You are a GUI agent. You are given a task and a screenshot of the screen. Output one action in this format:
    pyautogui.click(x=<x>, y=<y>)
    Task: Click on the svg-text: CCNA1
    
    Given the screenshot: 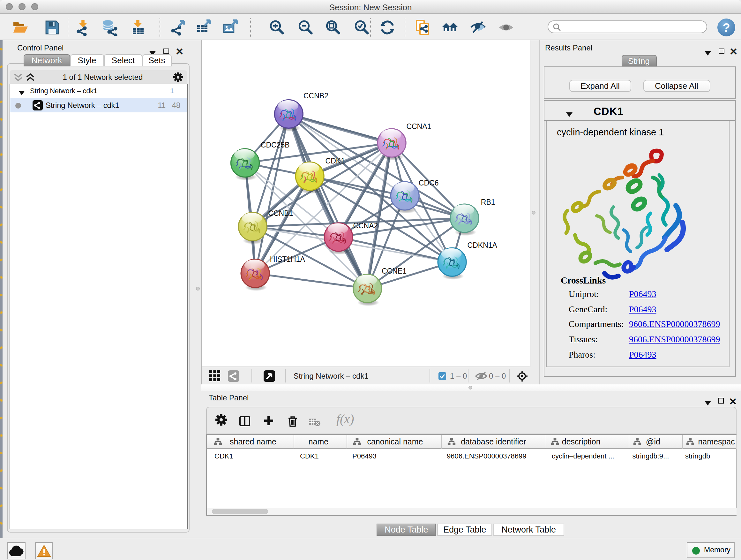 What is the action you would take?
    pyautogui.click(x=419, y=127)
    